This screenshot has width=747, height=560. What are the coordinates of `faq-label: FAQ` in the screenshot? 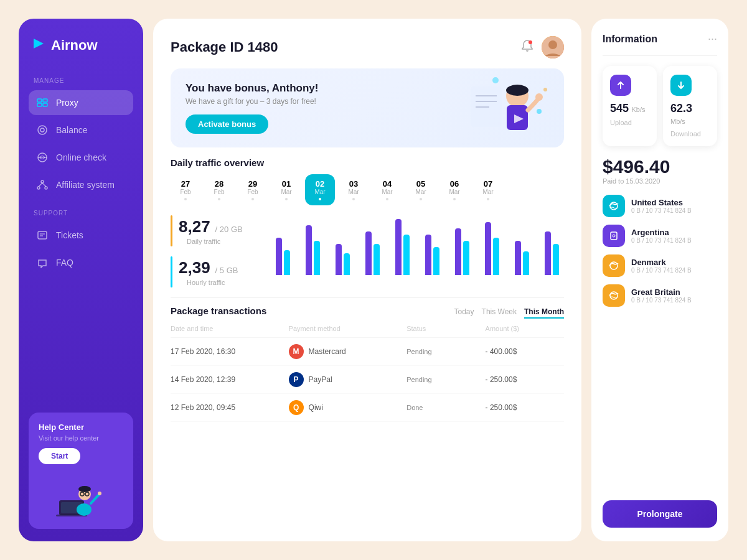 It's located at (65, 263).